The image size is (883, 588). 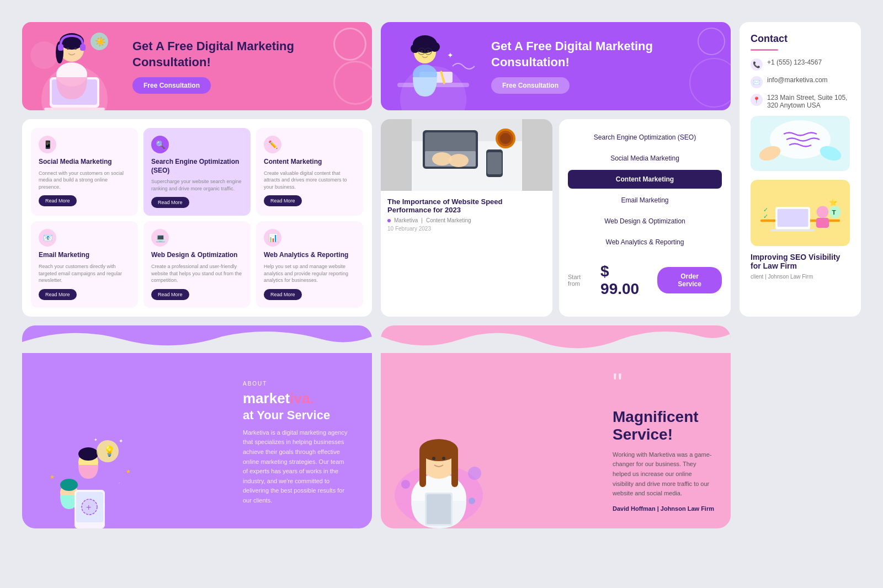 What do you see at coordinates (800, 101) in the screenshot?
I see `contact-address-item: 📍 123 Main Street, Suite 105, 320 Anytow…` at bounding box center [800, 101].